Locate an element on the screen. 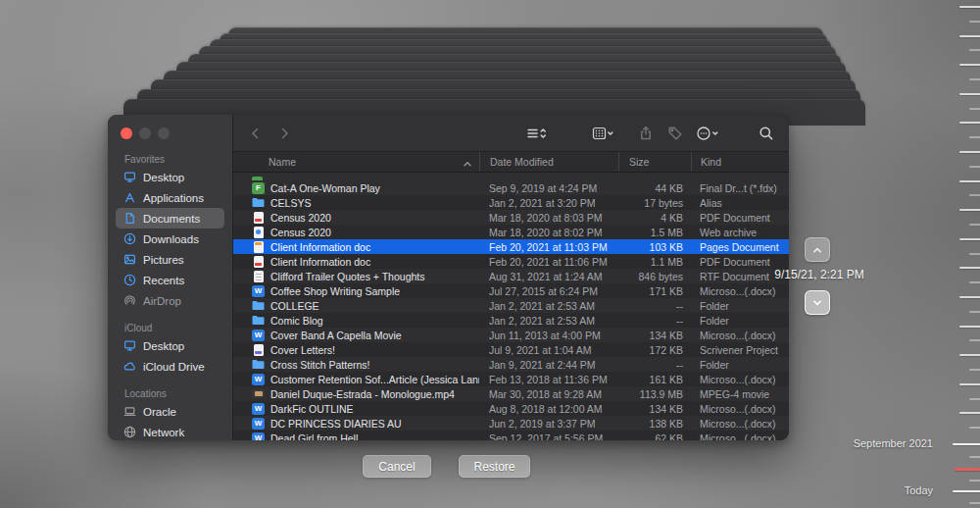 The height and width of the screenshot is (508, 980). file-row: WCover Band A Capella MovieJun 11, 2013 … is located at coordinates (512, 335).